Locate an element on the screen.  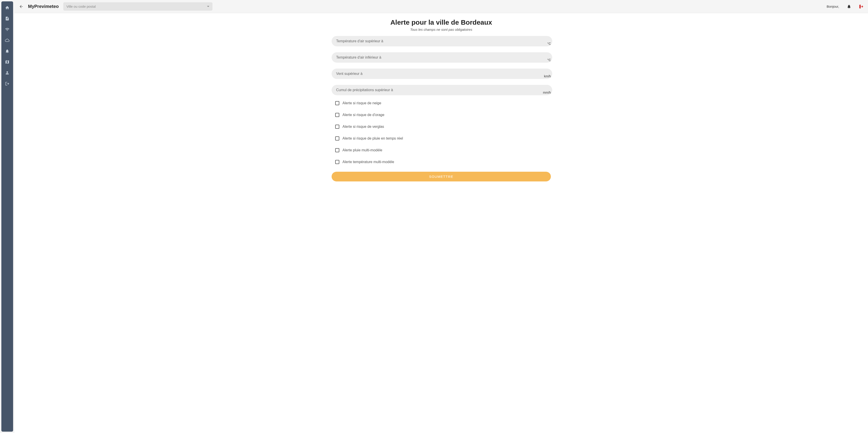
checkbox-label: Alerte si risque de pluie en temps réel is located at coordinates (373, 139).